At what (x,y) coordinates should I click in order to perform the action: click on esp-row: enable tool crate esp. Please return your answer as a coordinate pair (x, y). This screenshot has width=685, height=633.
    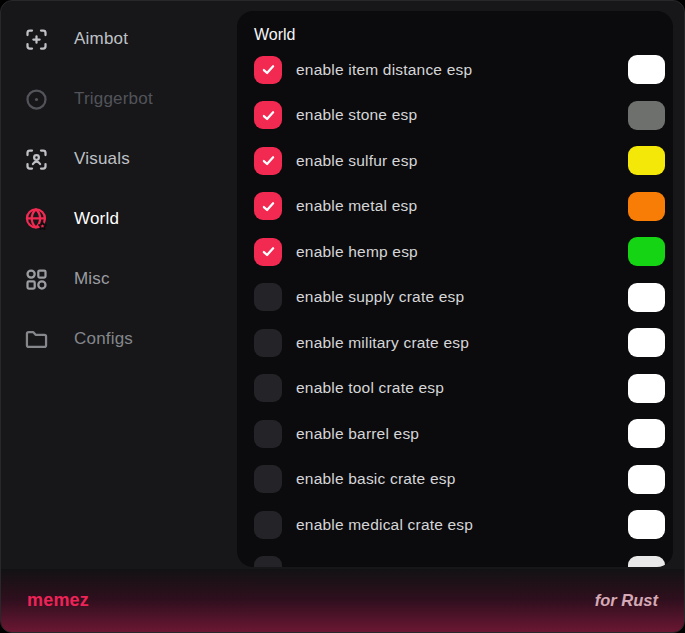
    Looking at the image, I should click on (455, 389).